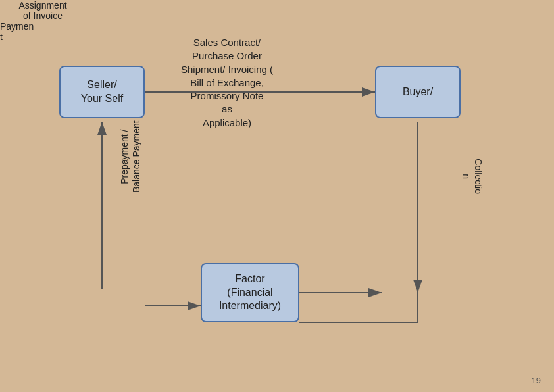 Image resolution: width=554 pixels, height=392 pixels. I want to click on factor-box: Factor (Financial Intermediary), so click(250, 293).